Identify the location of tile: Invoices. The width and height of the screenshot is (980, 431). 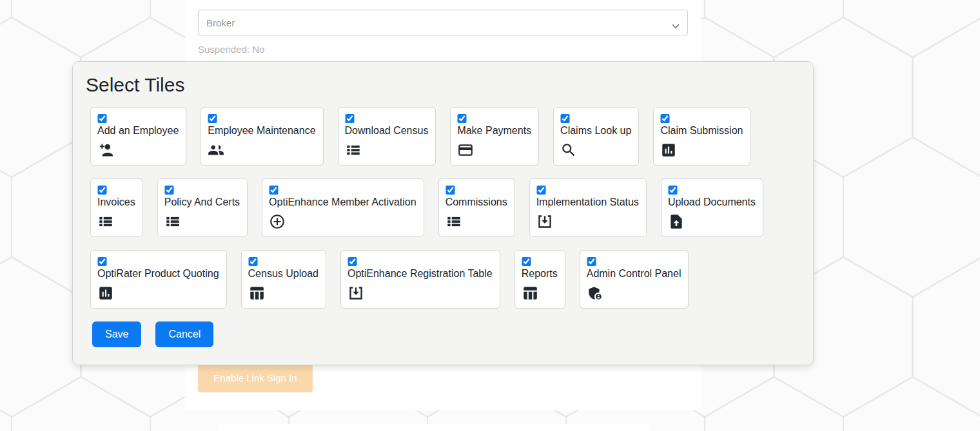
(117, 207).